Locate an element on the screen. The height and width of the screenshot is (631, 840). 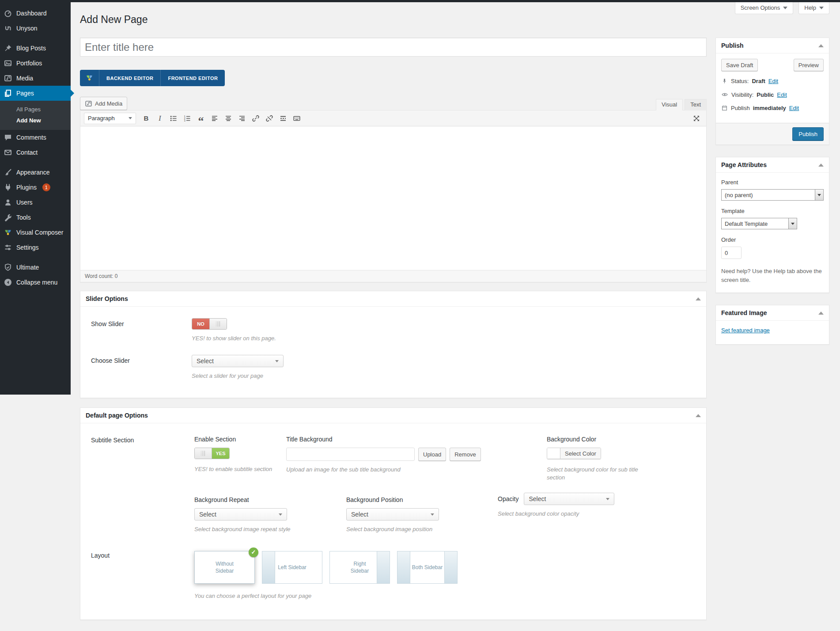
show-slider-help: YES! to show slider on this page. is located at coordinates (449, 338).